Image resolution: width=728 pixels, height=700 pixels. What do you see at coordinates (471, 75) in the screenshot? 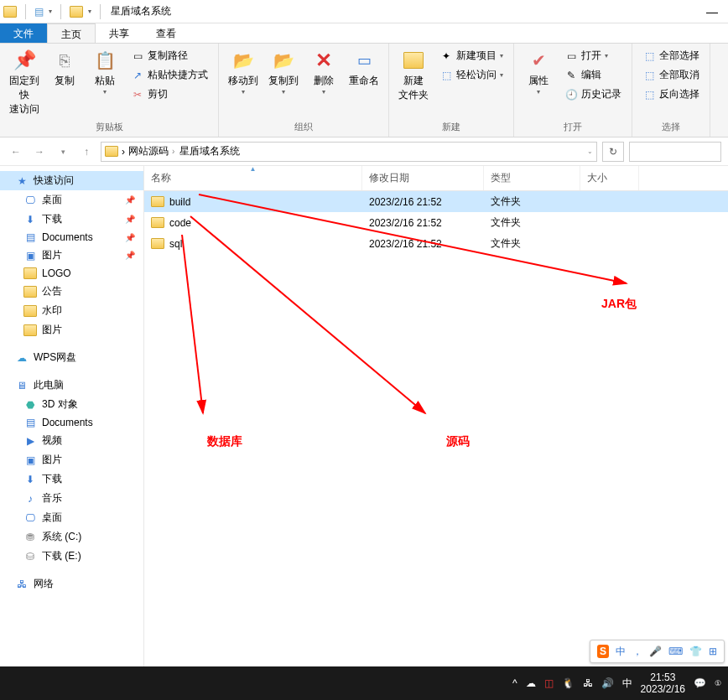
I see `easy-access-button: ⬚轻松访问 ▾` at bounding box center [471, 75].